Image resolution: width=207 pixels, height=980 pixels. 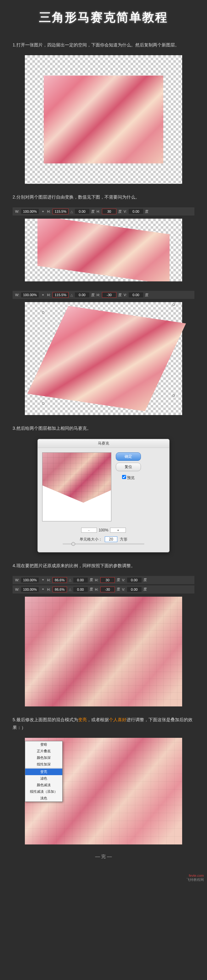 I want to click on transform-bar-1: W:100.00% ⚭ H:115.5% △0.00 度 H:30 度 V:0.…, so click(x=104, y=212).